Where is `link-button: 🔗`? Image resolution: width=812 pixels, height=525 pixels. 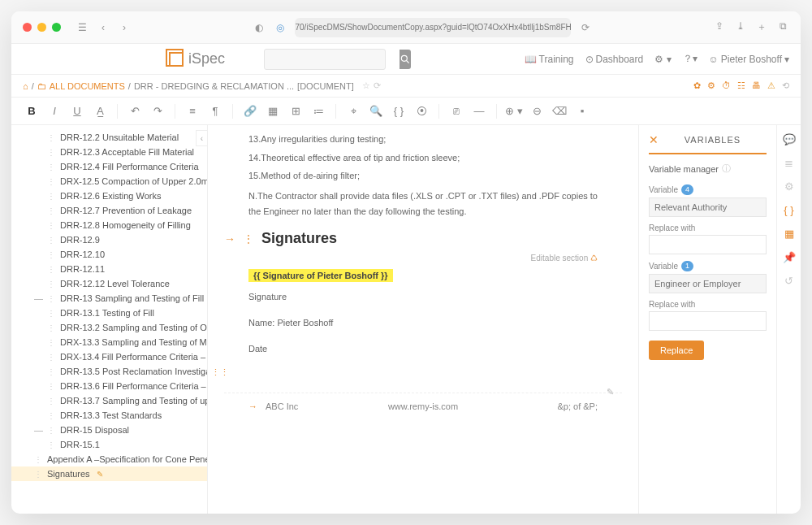
link-button: 🔗 is located at coordinates (250, 111).